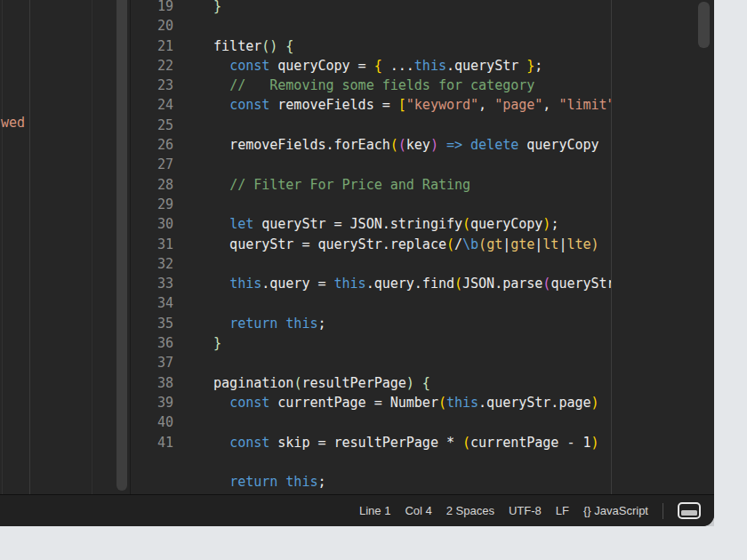 Image resolution: width=747 pixels, height=560 pixels. Describe the element at coordinates (371, 66) in the screenshot. I see `code-line: 22 const queryCopy = { ...this.queryStr …` at that location.